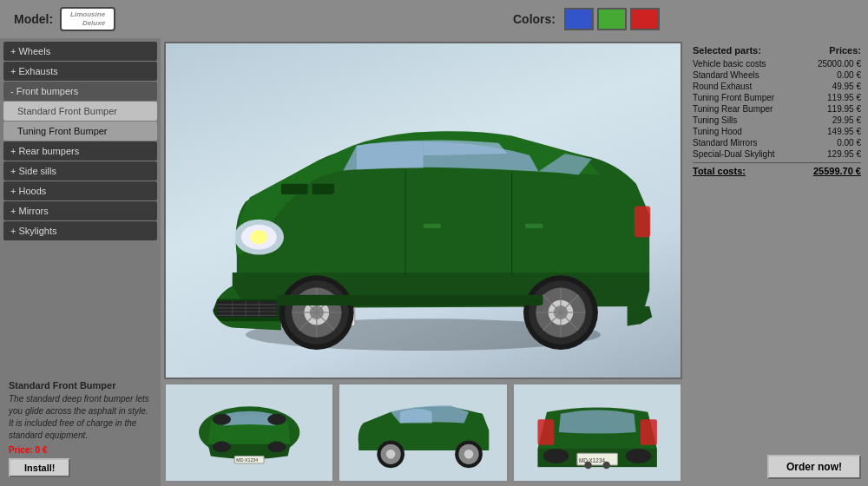  I want to click on color-red, so click(645, 19).